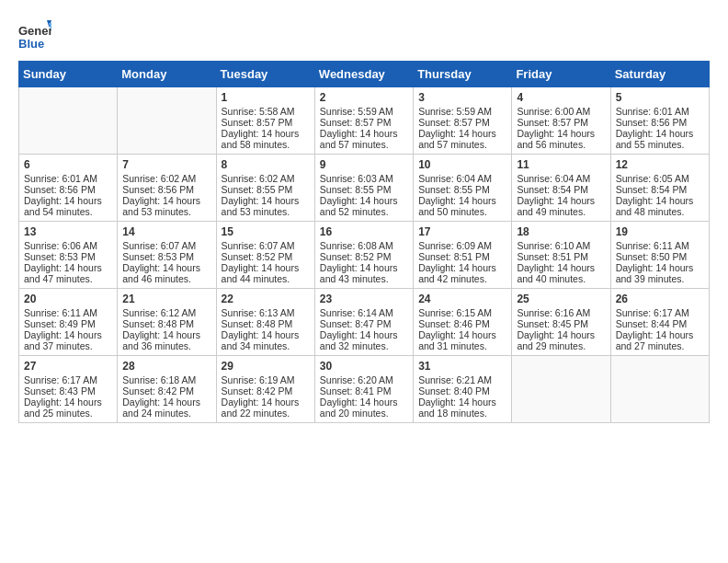  What do you see at coordinates (660, 165) in the screenshot?
I see `cell-day-number: 12` at bounding box center [660, 165].